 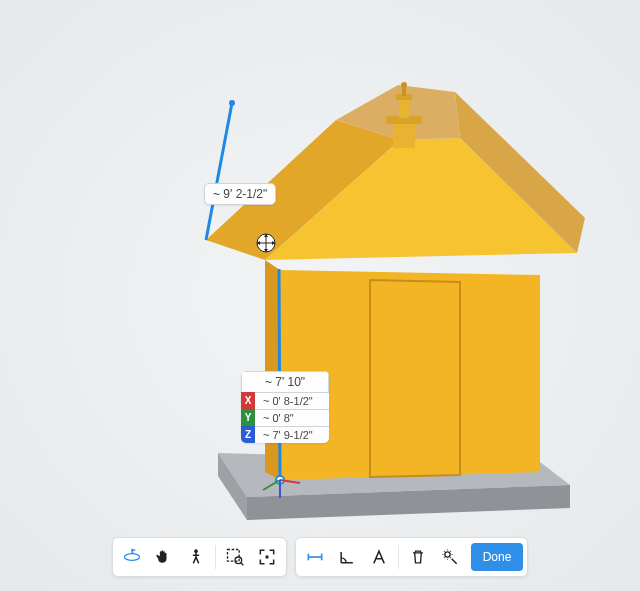 I want to click on delete-button, so click(x=418, y=557).